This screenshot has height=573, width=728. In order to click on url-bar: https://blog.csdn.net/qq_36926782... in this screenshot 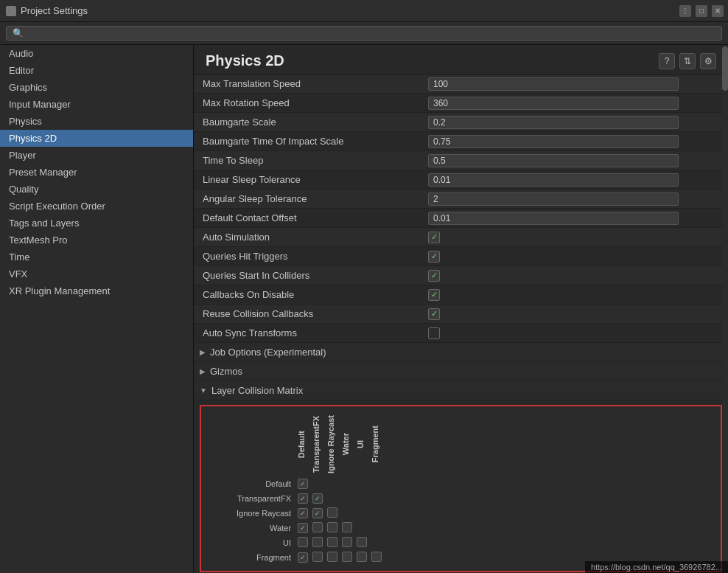, I will do `click(657, 567)`.